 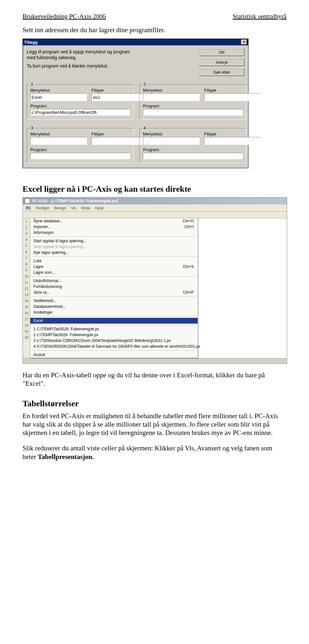 What do you see at coordinates (26, 331) in the screenshot?
I see `row-number: 19` at bounding box center [26, 331].